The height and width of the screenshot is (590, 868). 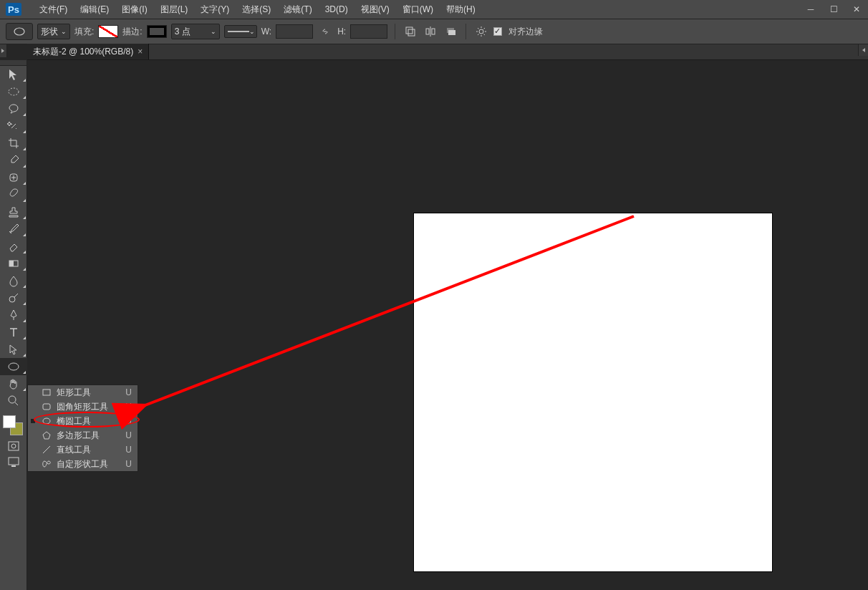 I want to click on eraser-tool, so click(x=14, y=246).